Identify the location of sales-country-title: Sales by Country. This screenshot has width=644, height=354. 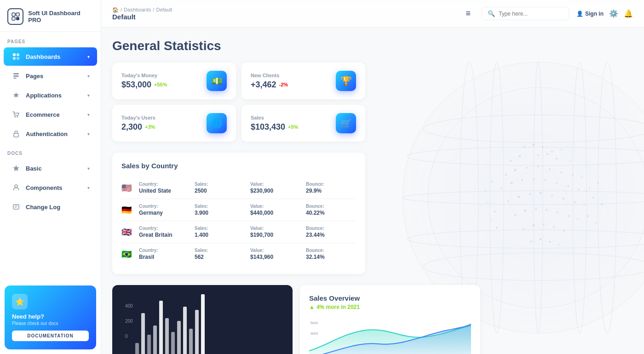
(239, 166).